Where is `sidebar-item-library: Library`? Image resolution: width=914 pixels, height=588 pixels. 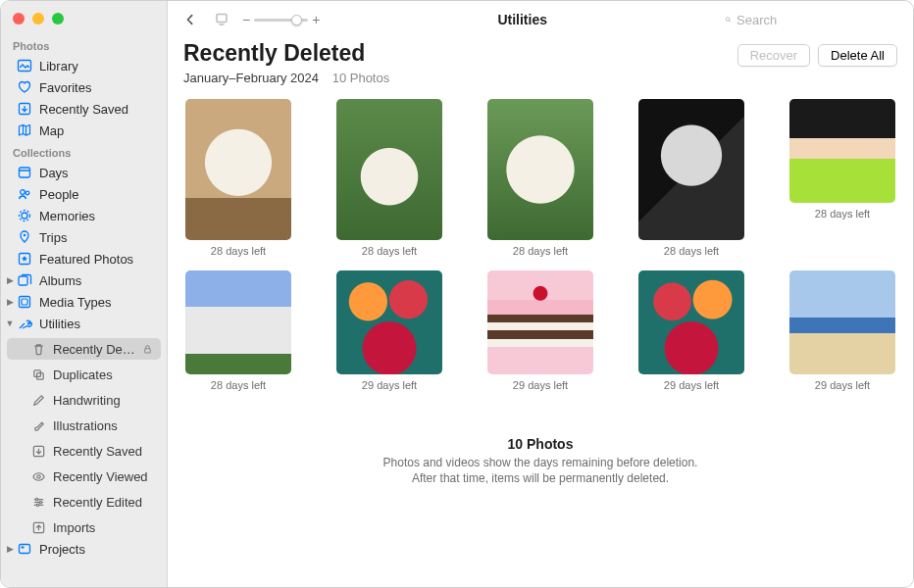
sidebar-item-library: Library is located at coordinates (84, 66).